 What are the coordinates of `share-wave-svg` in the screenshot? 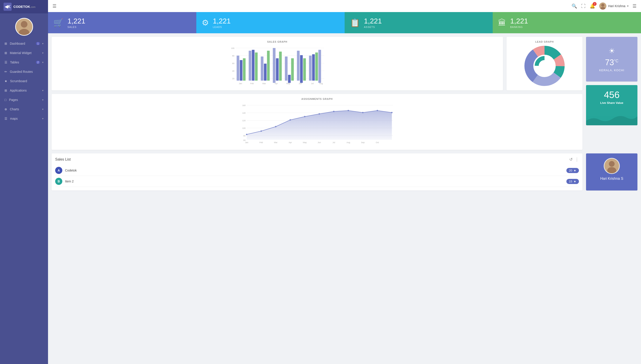 It's located at (612, 118).